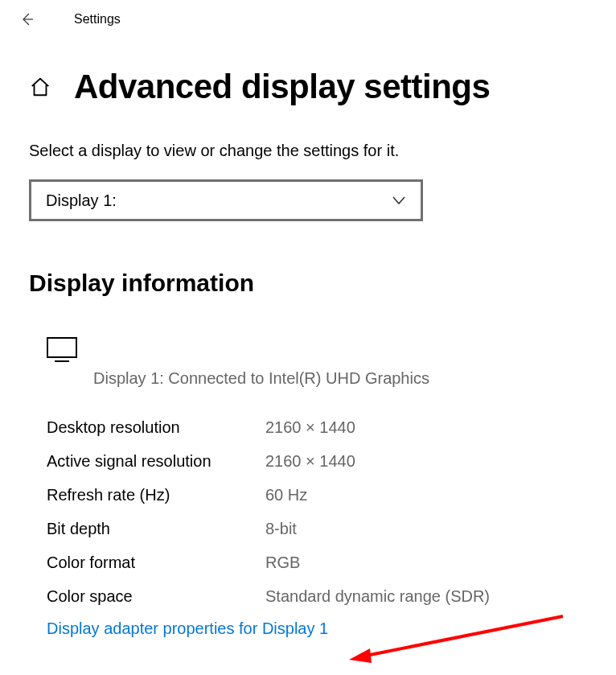  What do you see at coordinates (281, 529) in the screenshot?
I see `info-value: 8-bit` at bounding box center [281, 529].